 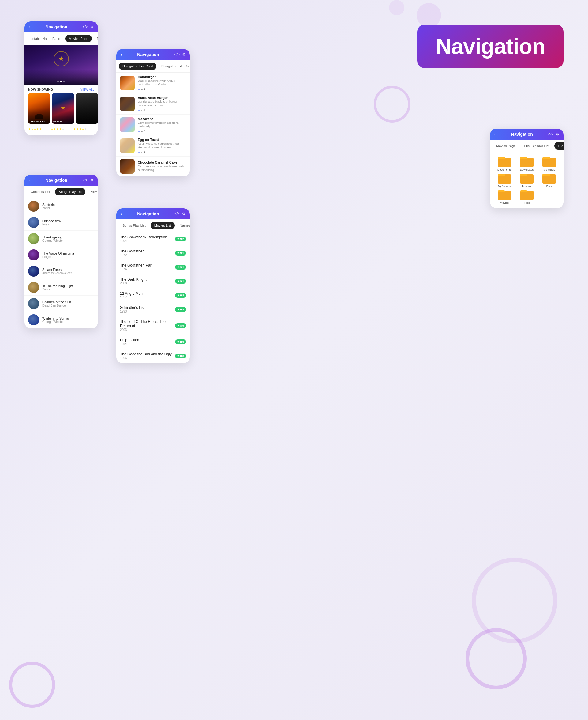 I want to click on song-orinoco: Orinoco flow Enya ⋮, so click(x=61, y=223).